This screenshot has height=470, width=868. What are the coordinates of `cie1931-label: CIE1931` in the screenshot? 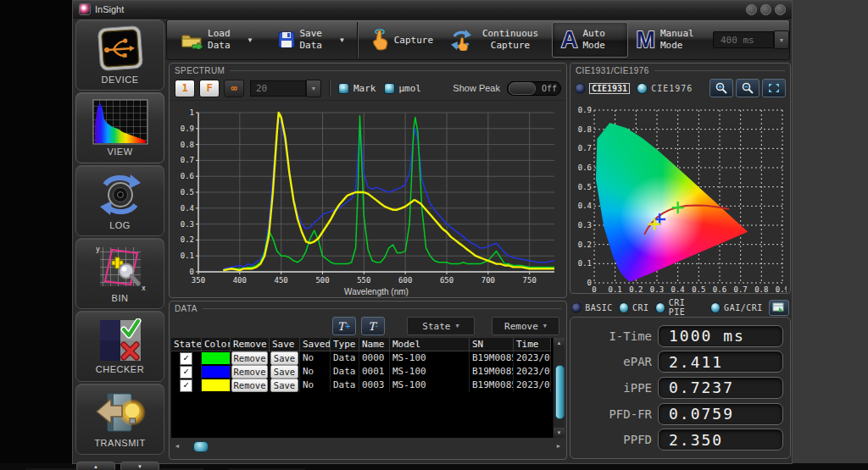 It's located at (609, 88).